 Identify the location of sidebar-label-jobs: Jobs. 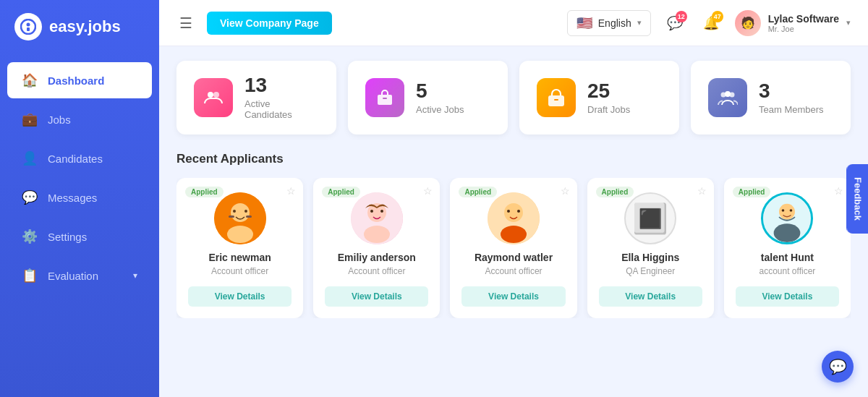
(93, 120).